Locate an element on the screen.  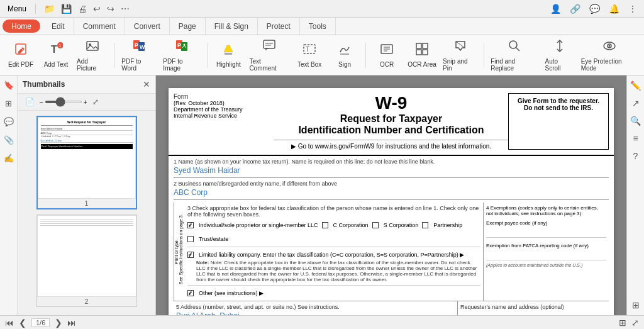
add-picture-icon is located at coordinates (92, 48).